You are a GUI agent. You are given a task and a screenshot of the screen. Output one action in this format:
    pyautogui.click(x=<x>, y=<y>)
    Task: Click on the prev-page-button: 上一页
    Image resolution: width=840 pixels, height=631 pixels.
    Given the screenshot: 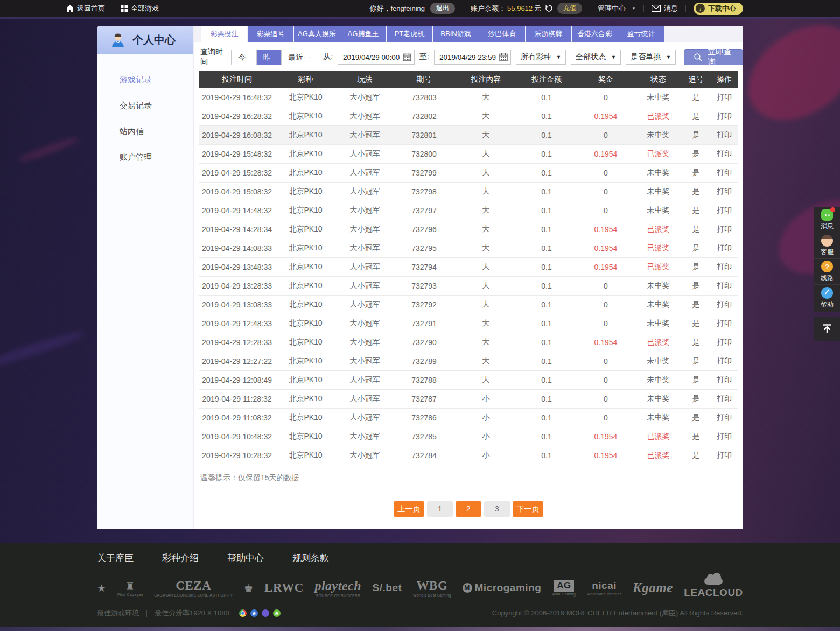 What is the action you would take?
    pyautogui.click(x=409, y=509)
    